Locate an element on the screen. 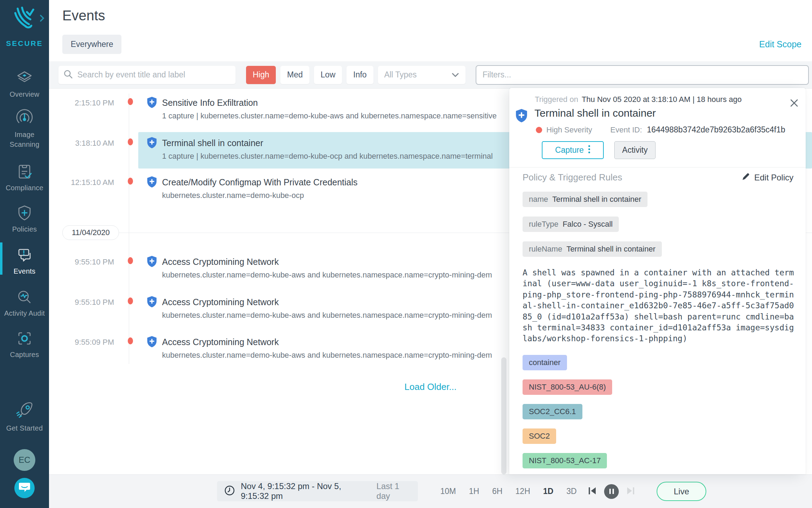 This screenshot has width=812, height=508. user-avatar: EC is located at coordinates (24, 460).